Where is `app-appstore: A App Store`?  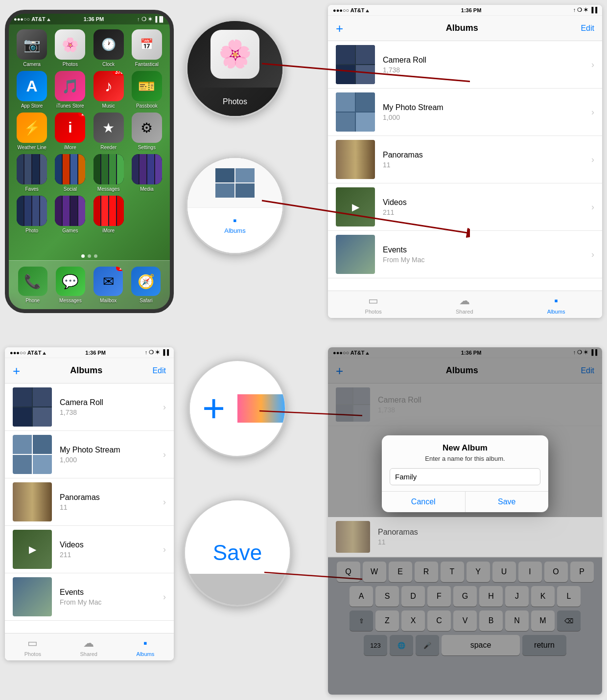
app-appstore: A App Store is located at coordinates (32, 90).